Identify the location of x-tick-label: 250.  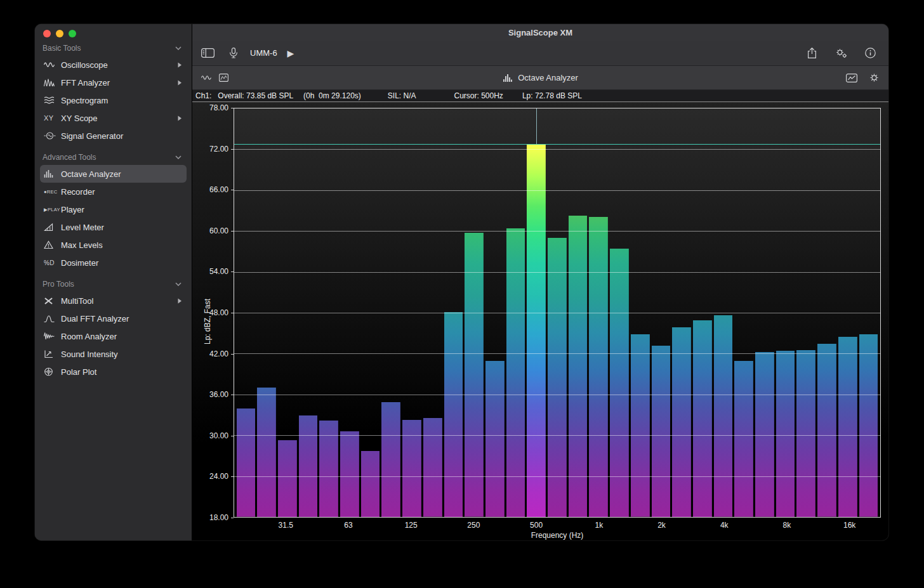
(473, 525).